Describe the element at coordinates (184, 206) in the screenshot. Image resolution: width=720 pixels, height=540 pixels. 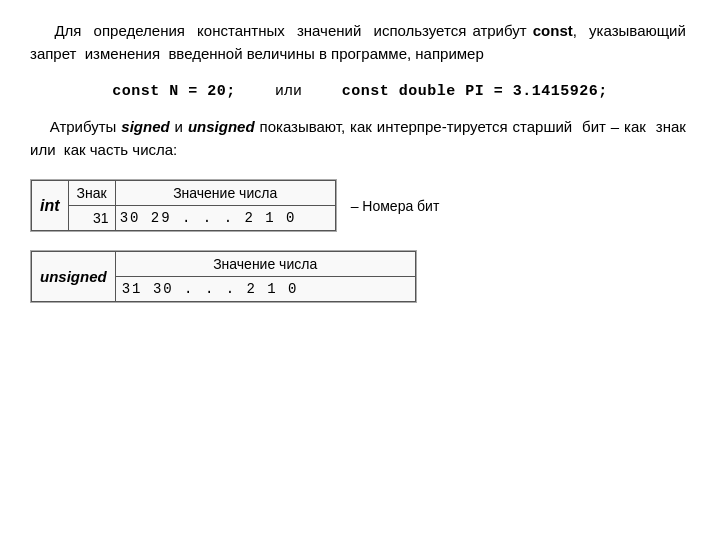
I see `int-outer-box: int Знак Значение числа 31 30 29 . . .` at that location.